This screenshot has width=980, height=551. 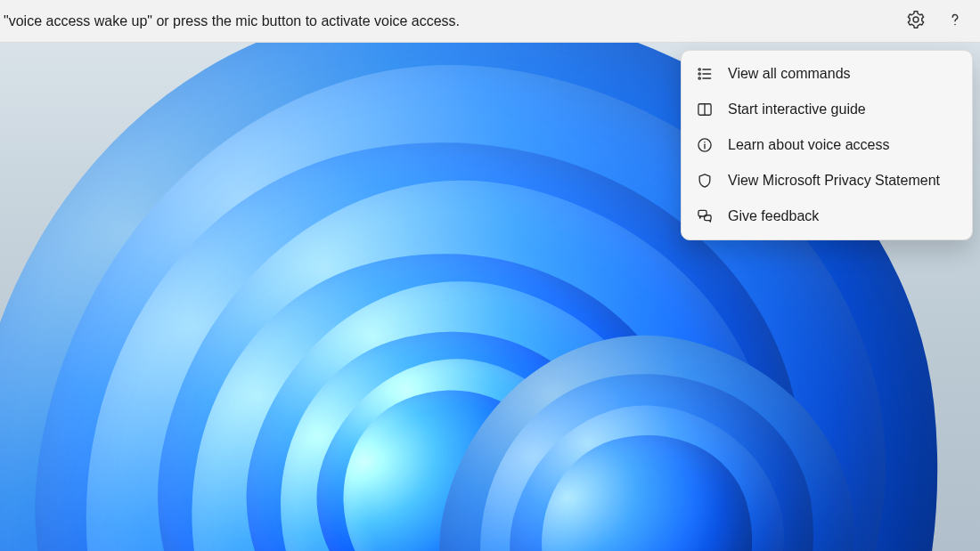 I want to click on shield-icon, so click(x=705, y=181).